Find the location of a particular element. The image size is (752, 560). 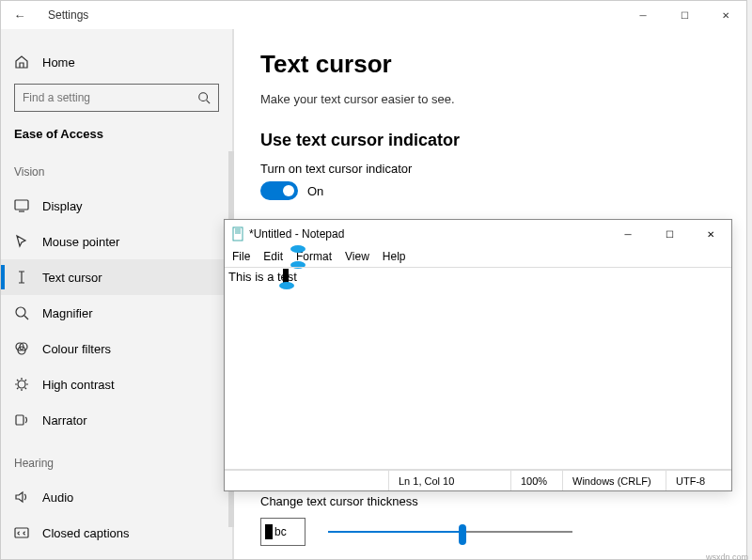

sidebar-item-mouse-pointer: Mouse pointer is located at coordinates (117, 241).